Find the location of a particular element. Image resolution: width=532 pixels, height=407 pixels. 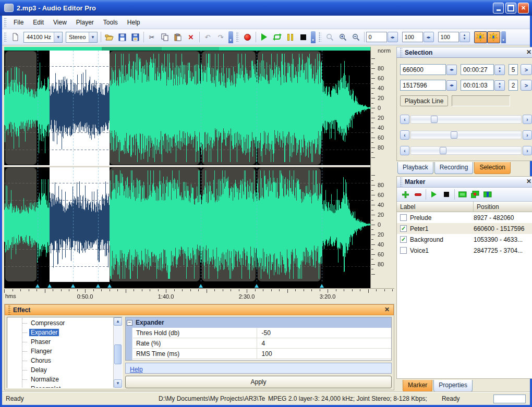

selection-end-sample-field: 1517596 is located at coordinates (423, 85).